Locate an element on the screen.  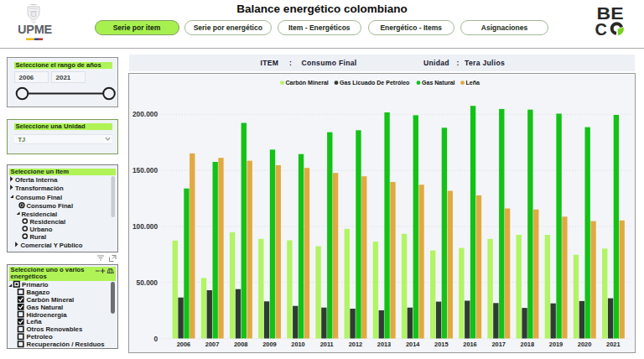
svg-text: 2016 is located at coordinates (470, 344).